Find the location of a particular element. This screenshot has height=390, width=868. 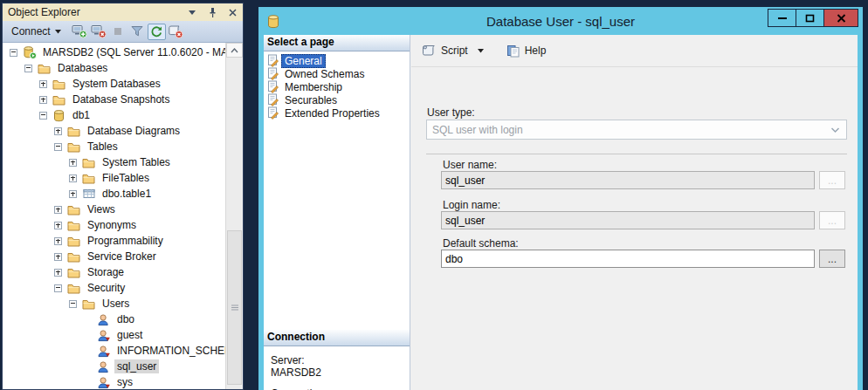

page-item-general: General is located at coordinates (338, 61).